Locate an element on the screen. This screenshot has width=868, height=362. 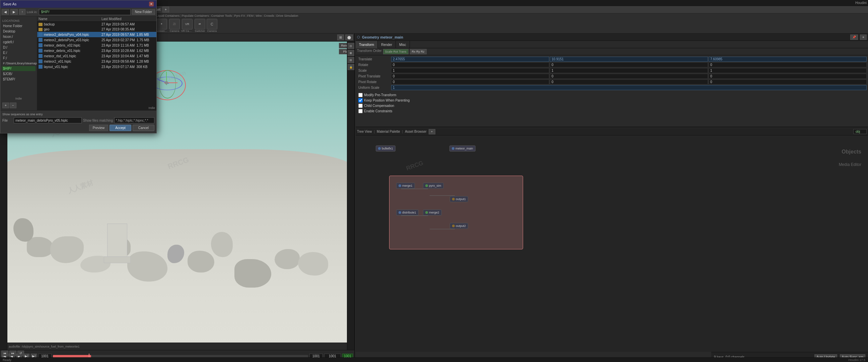
sidebar-temp: $TEMP/ is located at coordinates (19, 79).